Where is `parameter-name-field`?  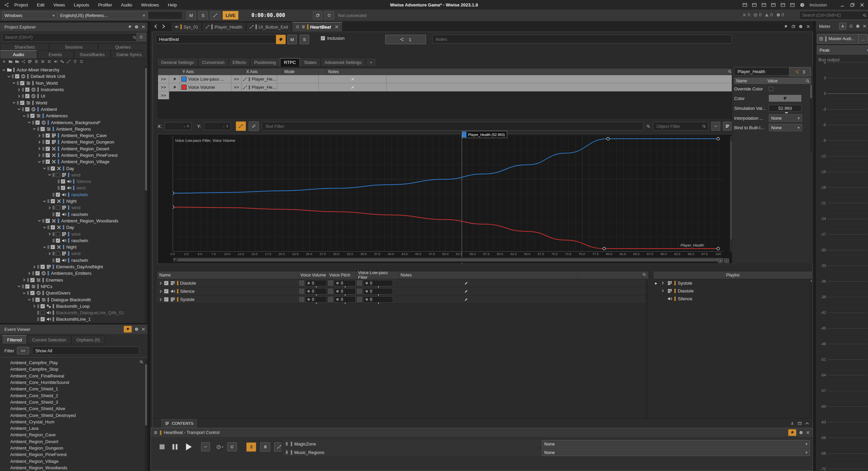
parameter-name-field is located at coordinates (763, 71).